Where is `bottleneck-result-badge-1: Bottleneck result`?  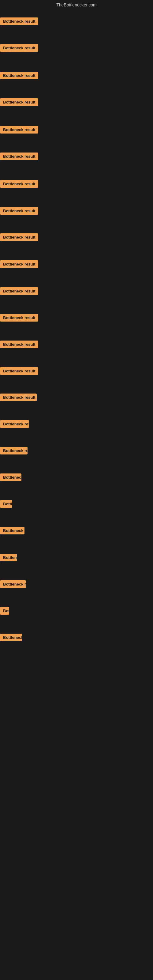 bottleneck-result-badge-1: Bottleneck result is located at coordinates (19, 21).